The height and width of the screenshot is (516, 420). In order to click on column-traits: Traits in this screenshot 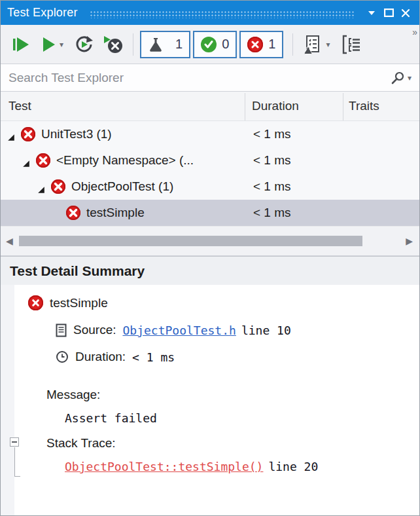, I will do `click(364, 106)`.